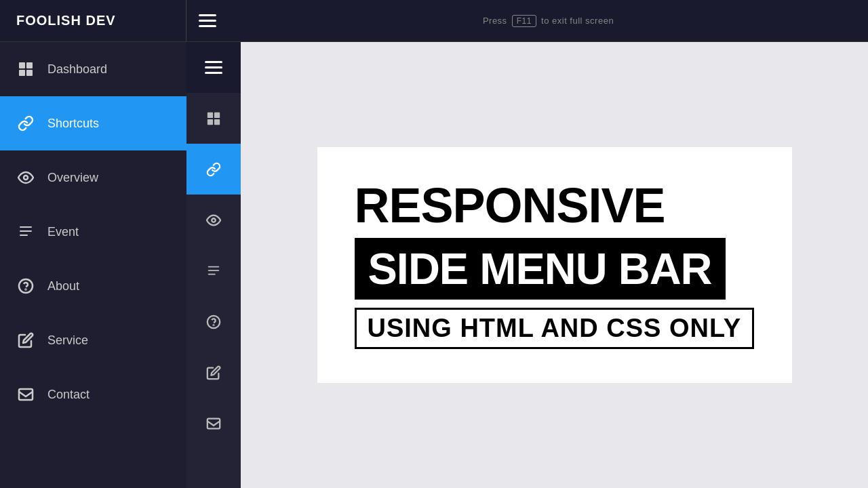 This screenshot has width=868, height=488. Describe the element at coordinates (214, 373) in the screenshot. I see `narrow-service` at that location.